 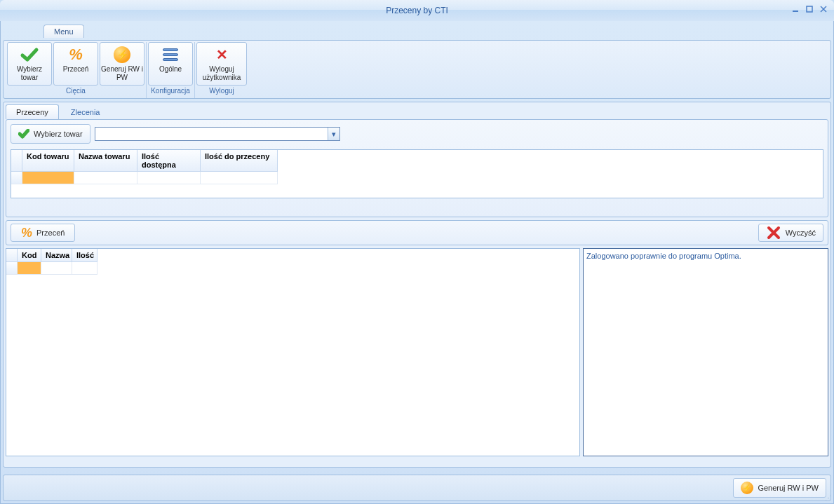 I want to click on column-header: Ilość do przeceny, so click(x=239, y=161).